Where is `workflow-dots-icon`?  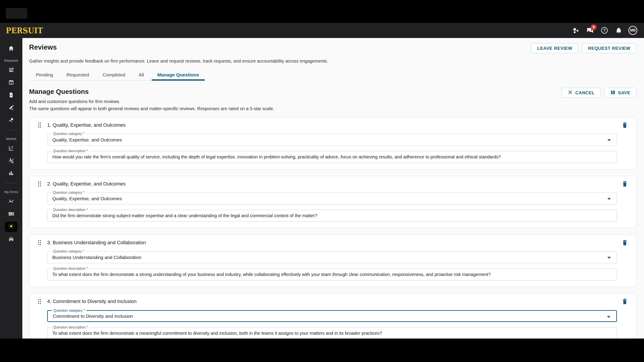
workflow-dots-icon is located at coordinates (576, 30).